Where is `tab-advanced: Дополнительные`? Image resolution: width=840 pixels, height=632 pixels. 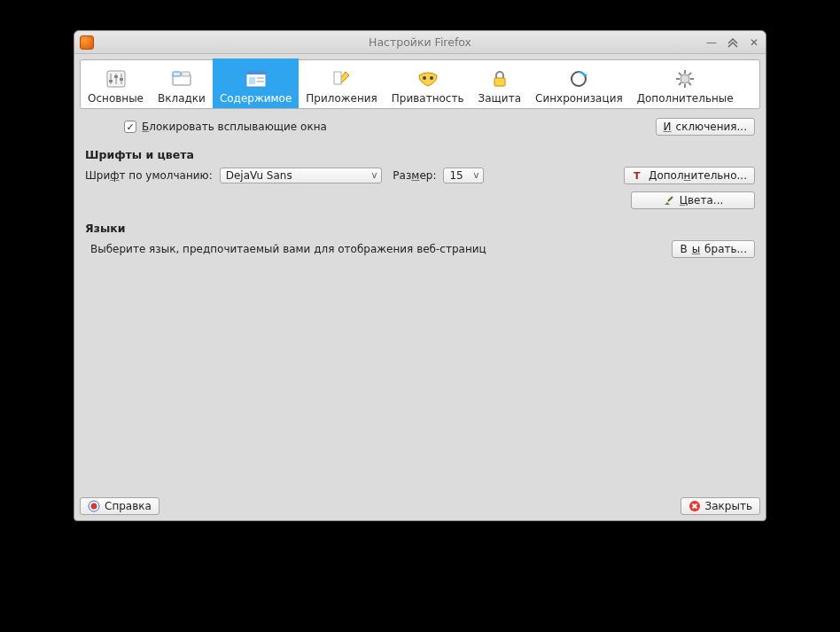 tab-advanced: Дополнительные is located at coordinates (686, 83).